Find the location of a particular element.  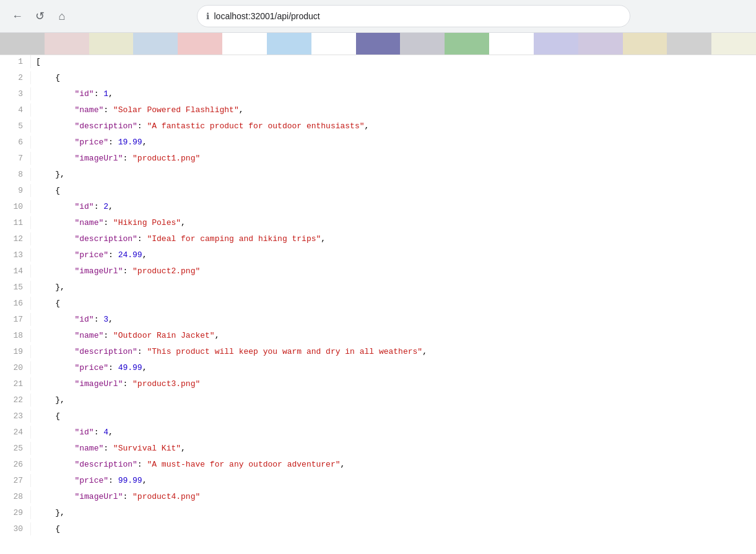

line-content-3: "id": 1, is located at coordinates (74, 94).